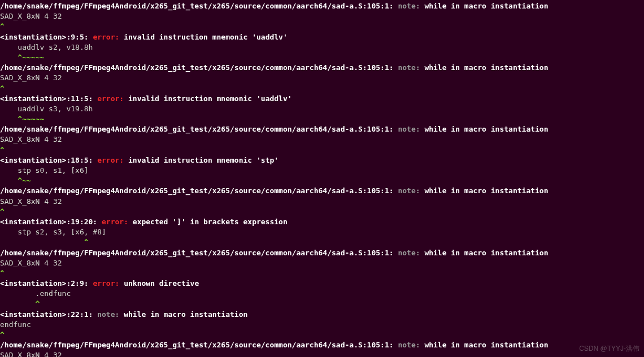  Describe the element at coordinates (322, 232) in the screenshot. I see `code-line: stp s2, s3, [x6, #8]` at that location.